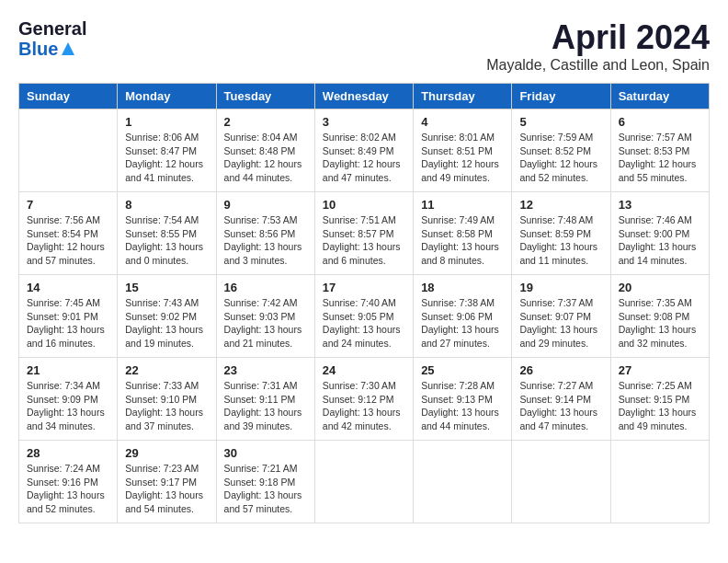 The width and height of the screenshot is (728, 563). What do you see at coordinates (364, 151) in the screenshot?
I see `week-row-1: 1Sunrise: 8:06 AMSunset: 8:47 PMDaylight…` at bounding box center [364, 151].